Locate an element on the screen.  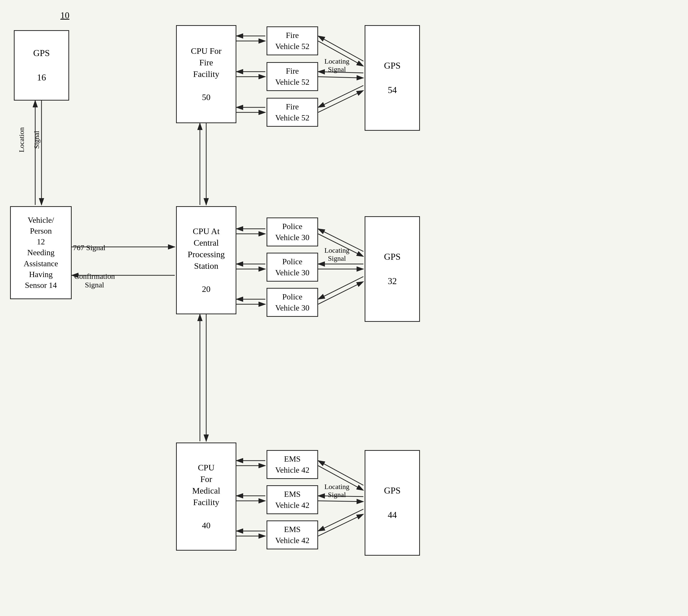
confirmation-signal-label: ConfirmationSignal is located at coordinates (95, 281).